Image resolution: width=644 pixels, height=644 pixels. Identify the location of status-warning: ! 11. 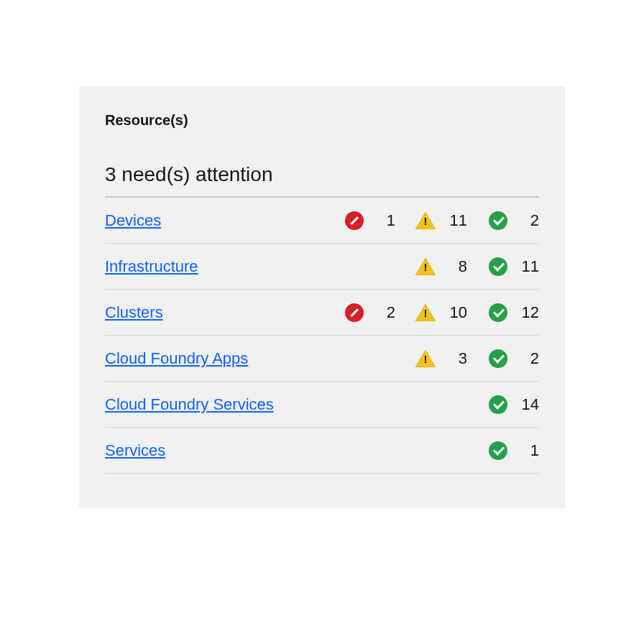
(431, 221).